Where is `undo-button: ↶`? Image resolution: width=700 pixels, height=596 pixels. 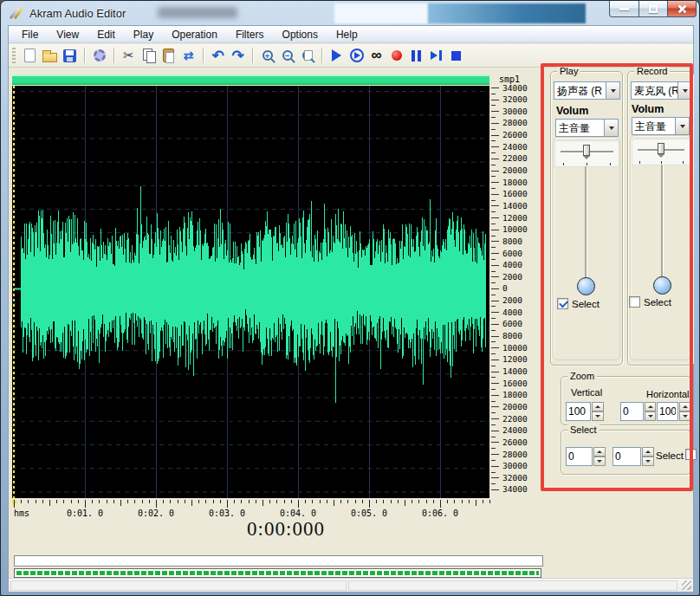 undo-button: ↶ is located at coordinates (218, 55).